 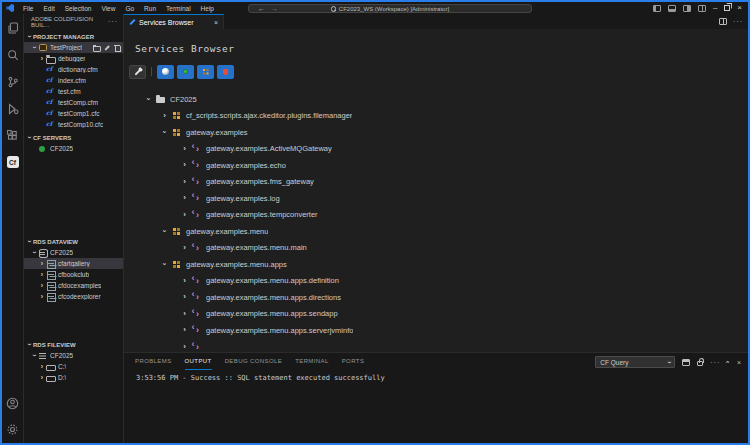 What do you see at coordinates (436, 198) in the screenshot?
I see `list-item: gateway.examples.log` at bounding box center [436, 198].